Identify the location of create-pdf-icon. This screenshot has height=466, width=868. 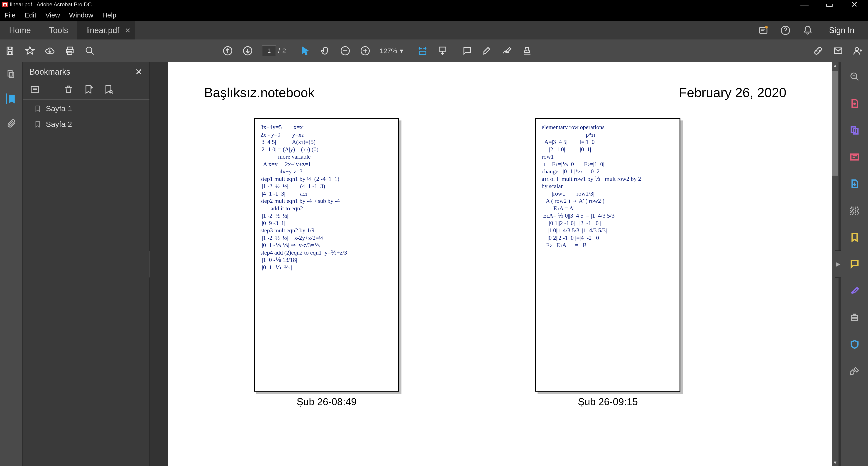
(855, 103).